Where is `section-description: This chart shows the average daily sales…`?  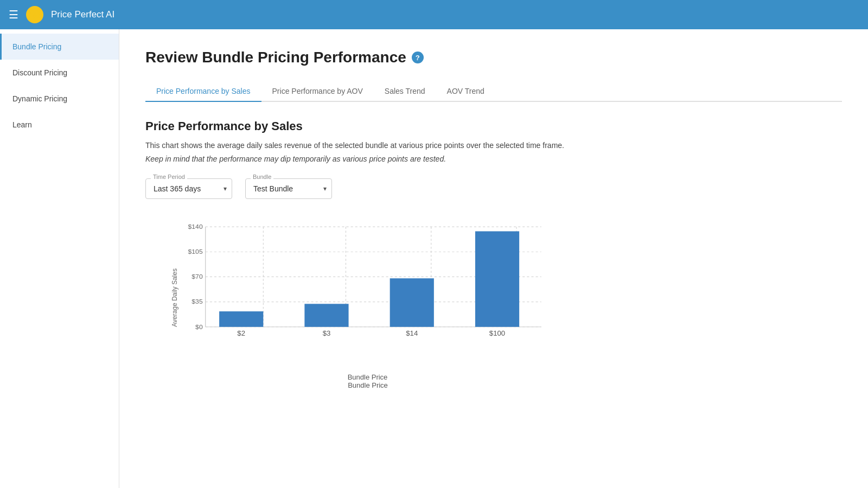
section-description: This chart shows the average daily sales… is located at coordinates (494, 145).